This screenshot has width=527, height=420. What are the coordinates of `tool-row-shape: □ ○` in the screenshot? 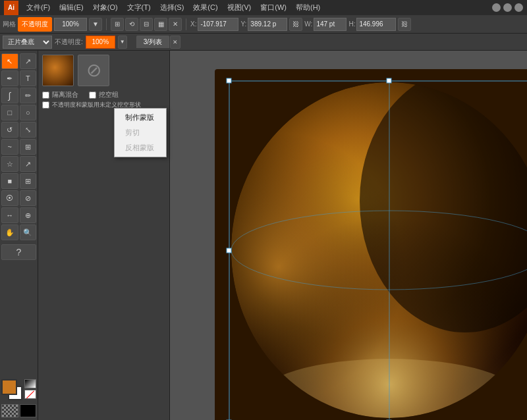 It's located at (18, 113).